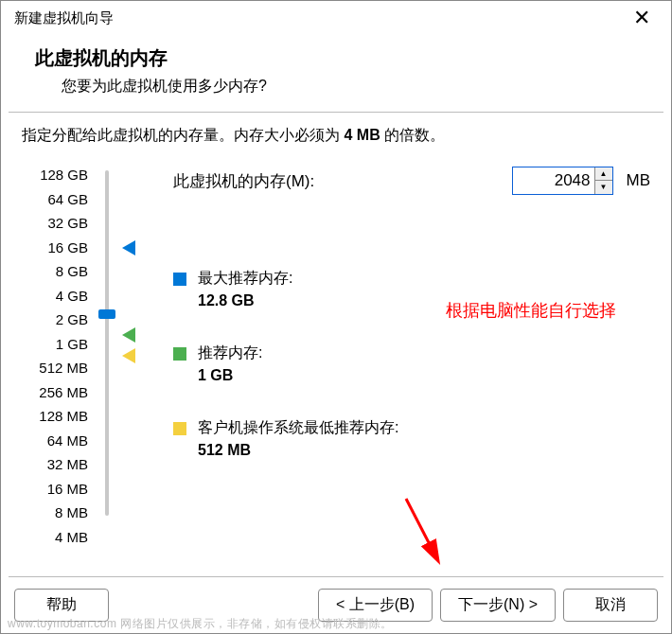 This screenshot has width=672, height=634. I want to click on scale-label: 128 GB, so click(64, 175).